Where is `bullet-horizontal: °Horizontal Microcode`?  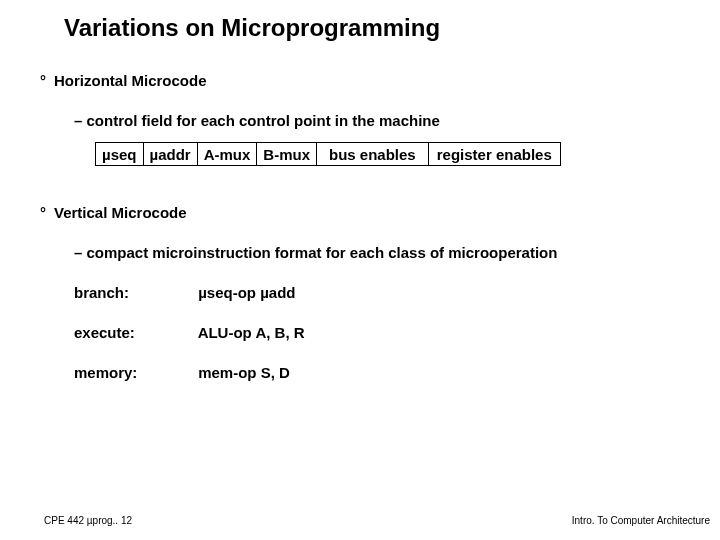
bullet-horizontal: °Horizontal Microcode is located at coordinates (124, 80).